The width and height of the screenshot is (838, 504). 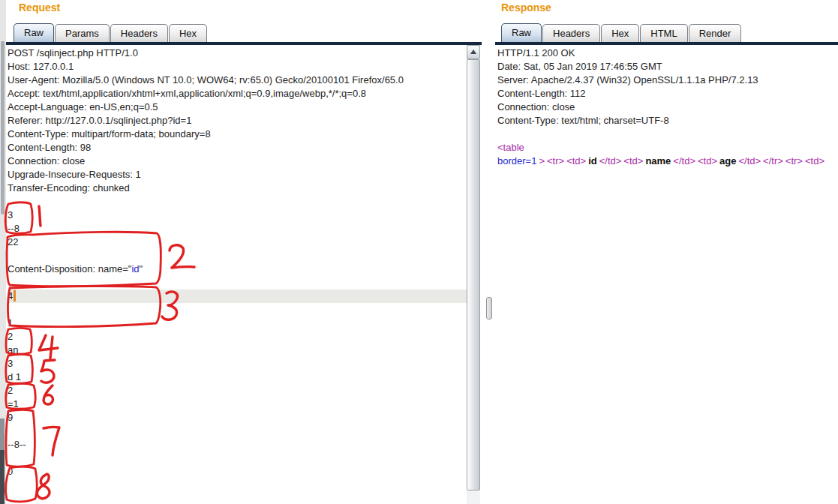 What do you see at coordinates (668, 94) in the screenshot?
I see `response-header-line: Content-Length: 112` at bounding box center [668, 94].